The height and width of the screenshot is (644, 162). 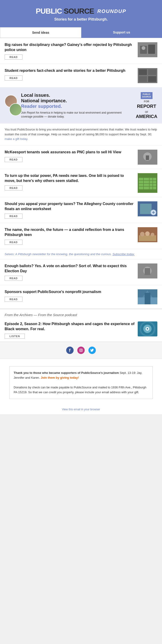 What do you see at coordinates (70, 182) in the screenshot?
I see `article-content: To turn up the solar power, PA needs new…` at bounding box center [70, 182].